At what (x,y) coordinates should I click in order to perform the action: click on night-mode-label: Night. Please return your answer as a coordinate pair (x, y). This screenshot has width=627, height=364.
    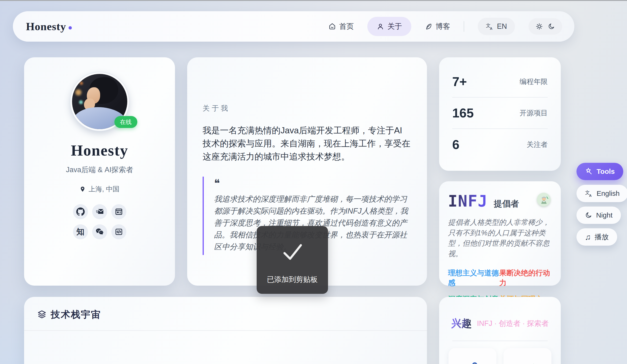
    Looking at the image, I should click on (604, 215).